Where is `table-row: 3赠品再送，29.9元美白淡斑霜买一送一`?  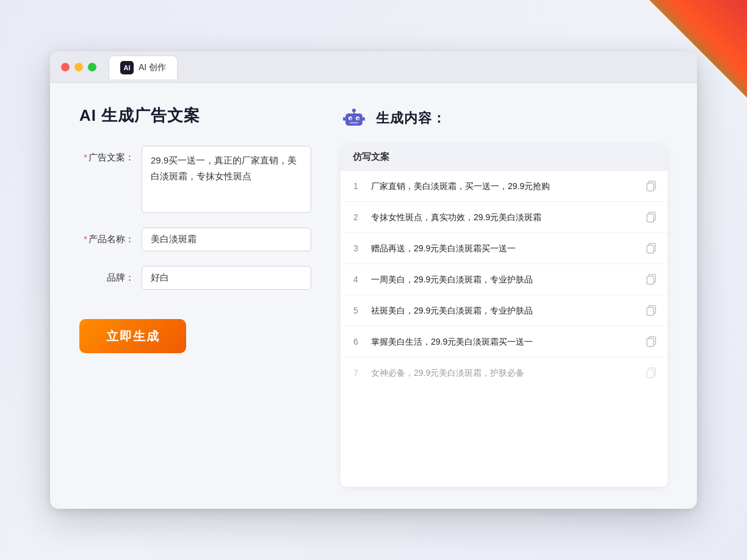 table-row: 3赠品再送，29.9元美白淡斑霜买一送一 is located at coordinates (504, 249).